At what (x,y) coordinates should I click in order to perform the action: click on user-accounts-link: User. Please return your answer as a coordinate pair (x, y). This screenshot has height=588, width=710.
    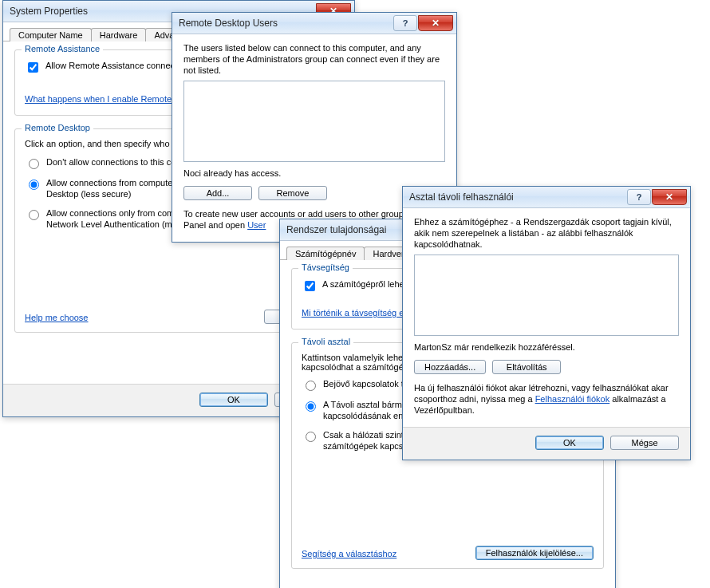
    Looking at the image, I should click on (257, 225).